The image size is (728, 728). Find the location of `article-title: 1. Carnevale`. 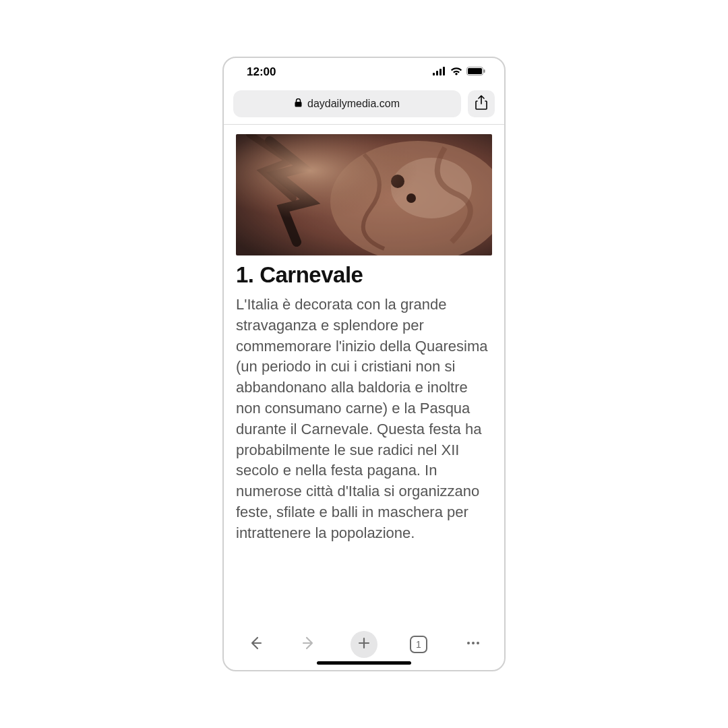

article-title: 1. Carnevale is located at coordinates (364, 275).